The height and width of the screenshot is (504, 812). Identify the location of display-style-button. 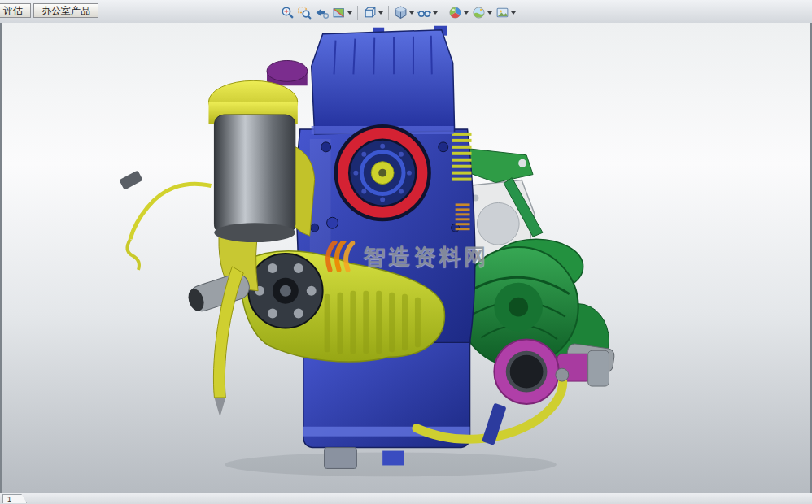
(404, 13).